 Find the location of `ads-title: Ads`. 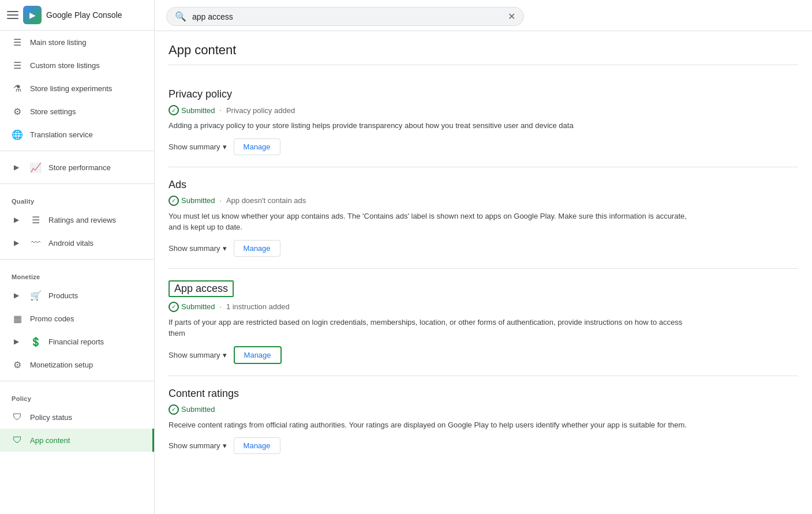

ads-title: Ads is located at coordinates (178, 185).